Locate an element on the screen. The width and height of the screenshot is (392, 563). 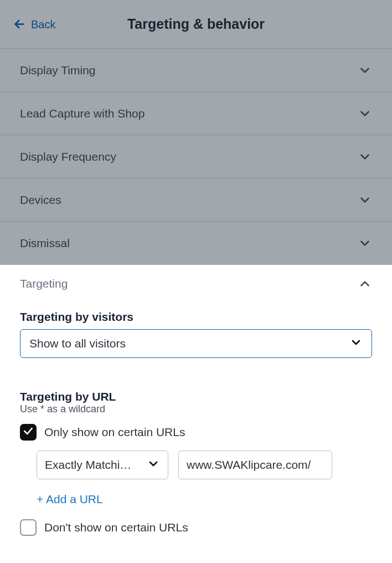
accordion-dismissal: Dismissal is located at coordinates (196, 243).